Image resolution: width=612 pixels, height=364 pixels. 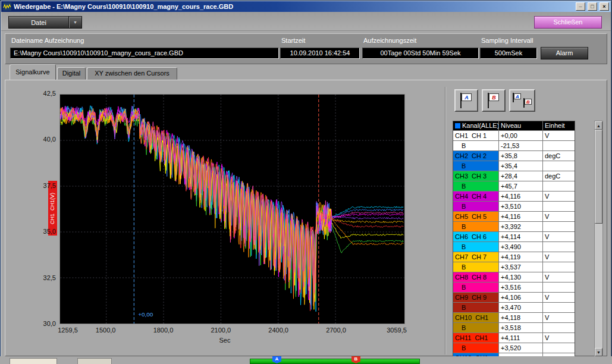 I want to click on app-icon, so click(x=7, y=7).